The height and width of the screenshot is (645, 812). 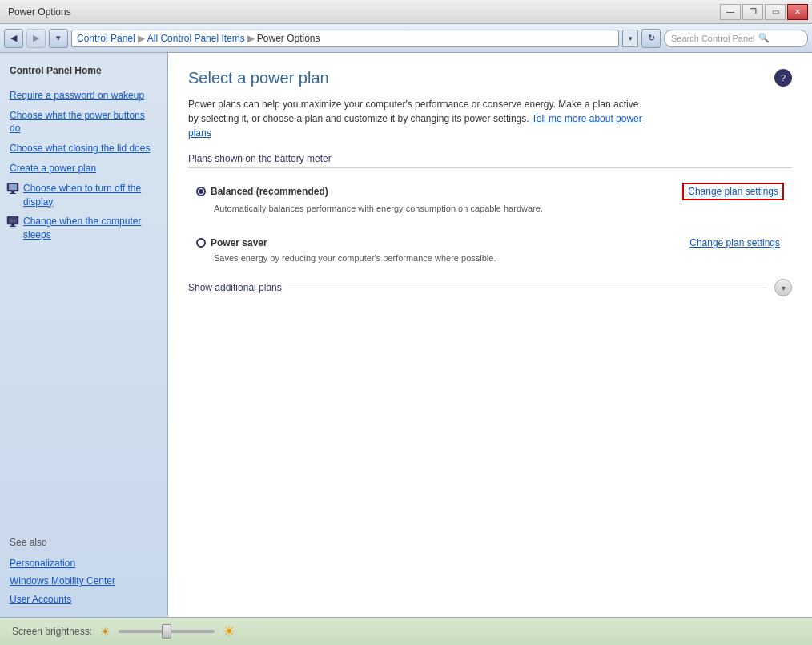 What do you see at coordinates (783, 78) in the screenshot?
I see `help-button: ?` at bounding box center [783, 78].